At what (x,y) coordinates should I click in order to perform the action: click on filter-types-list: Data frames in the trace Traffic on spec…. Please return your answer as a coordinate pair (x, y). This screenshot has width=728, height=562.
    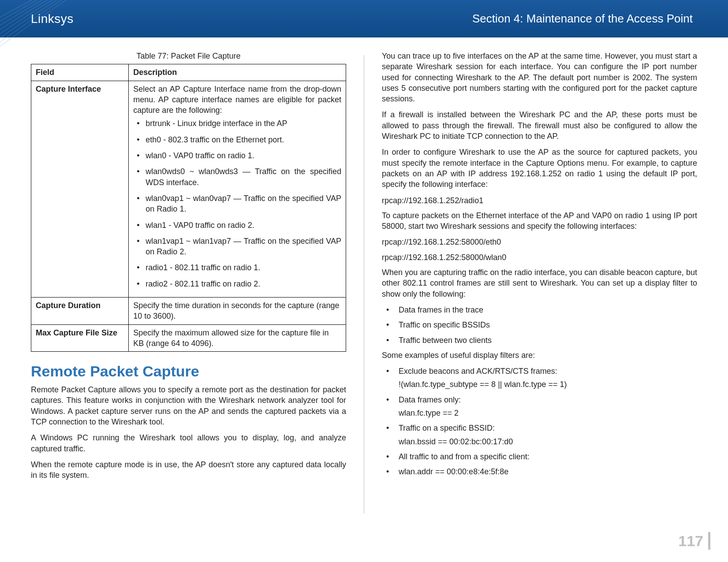
    Looking at the image, I should click on (540, 325).